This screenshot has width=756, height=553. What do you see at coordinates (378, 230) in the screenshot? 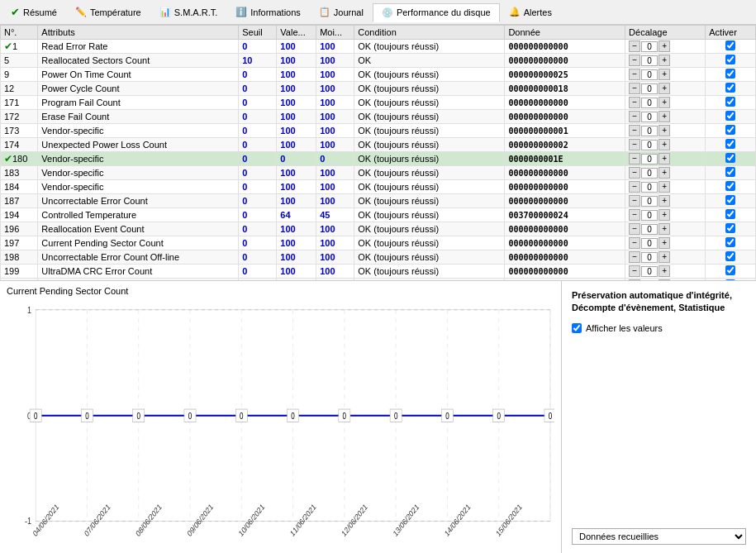
I see `table-row: 196Reallocation Event Count0100100OK (to…` at bounding box center [378, 230].